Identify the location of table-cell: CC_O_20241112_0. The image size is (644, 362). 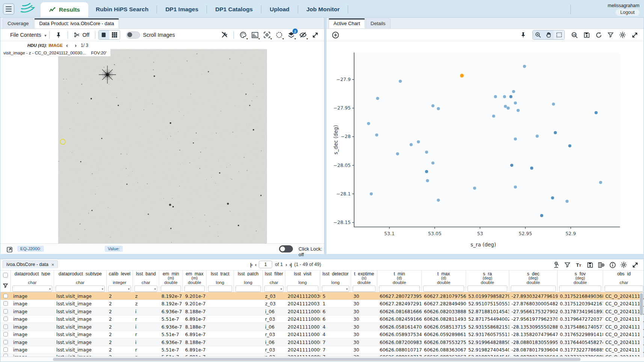
(623, 296).